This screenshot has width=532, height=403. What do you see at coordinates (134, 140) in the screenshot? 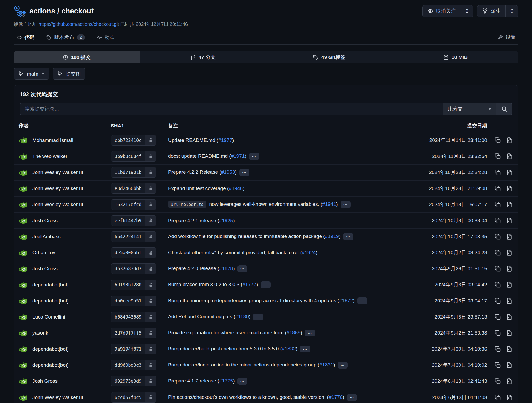
I see `commit-sha-badge: cbb722410c` at bounding box center [134, 140].